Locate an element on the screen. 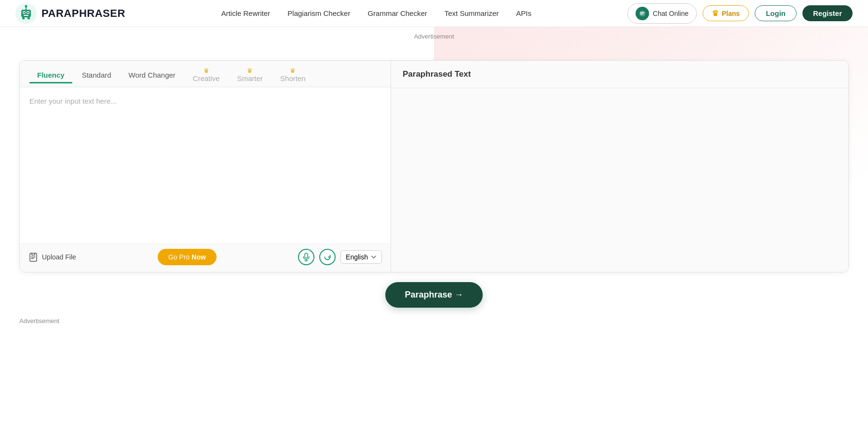 This screenshot has width=868, height=434. tab-word-changer: Word Changer is located at coordinates (152, 74).